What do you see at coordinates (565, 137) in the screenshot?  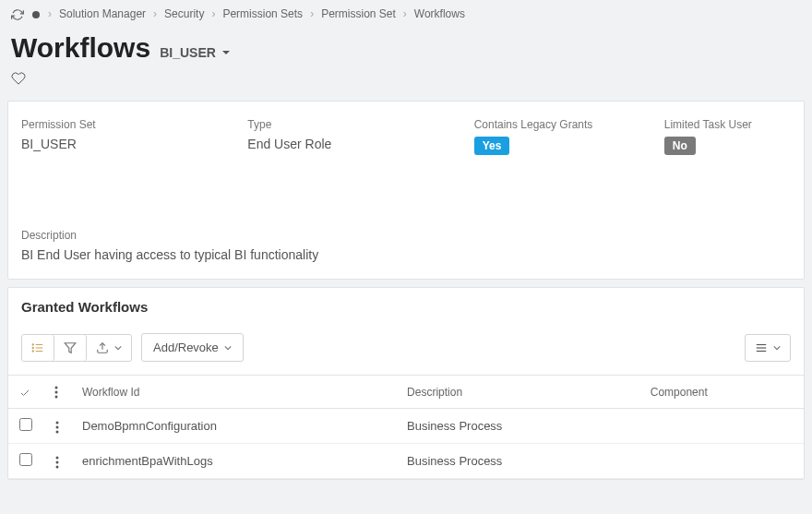 I see `field-legacy-grants: Contains Legacy Grants Yes` at bounding box center [565, 137].